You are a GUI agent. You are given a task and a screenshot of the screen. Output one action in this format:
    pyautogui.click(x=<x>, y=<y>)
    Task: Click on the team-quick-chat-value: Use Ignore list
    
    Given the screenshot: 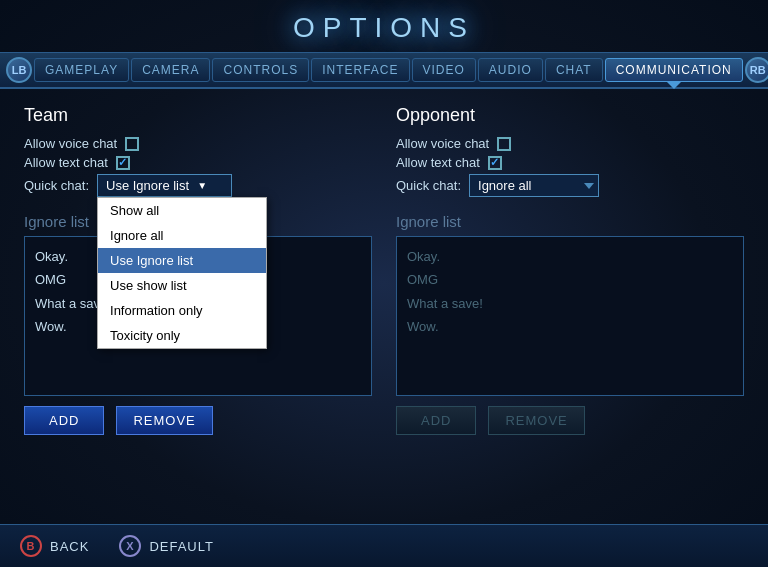 What is the action you would take?
    pyautogui.click(x=148, y=186)
    